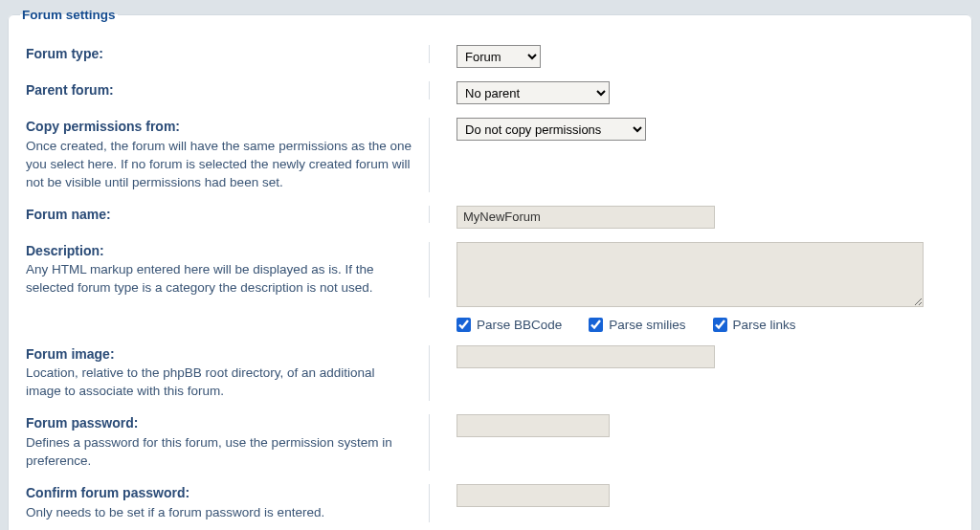  What do you see at coordinates (499, 56) in the screenshot?
I see `forum-type-select: Forum` at bounding box center [499, 56].